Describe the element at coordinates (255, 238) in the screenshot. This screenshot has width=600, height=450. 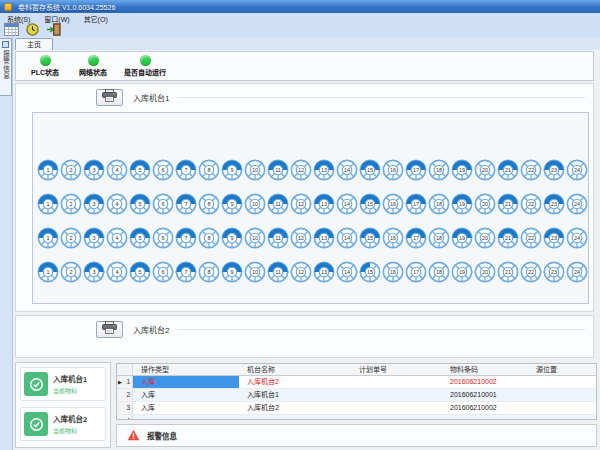
I see `slot-r3-10: 10` at that location.